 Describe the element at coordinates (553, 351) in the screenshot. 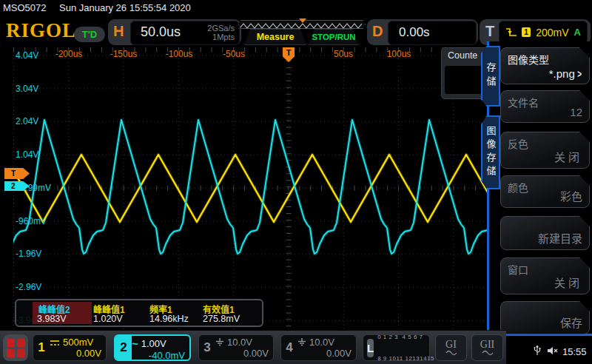

I see `speaker-muted-icon` at that location.